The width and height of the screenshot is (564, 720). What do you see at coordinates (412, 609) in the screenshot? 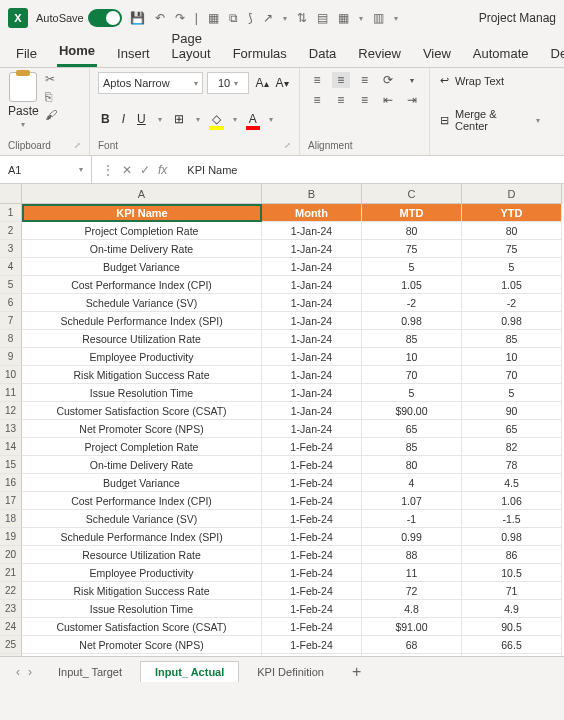
I see `cell-mtd: 4.8` at bounding box center [412, 609].